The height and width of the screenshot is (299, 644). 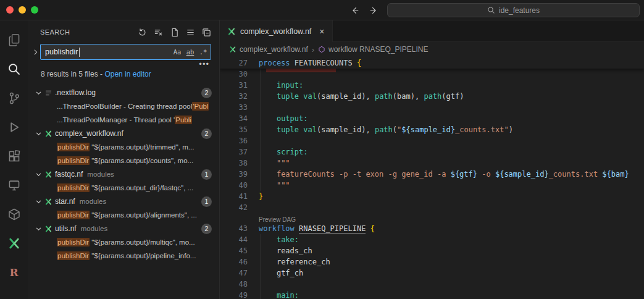 I want to click on minimize-window-button, so click(x=22, y=10).